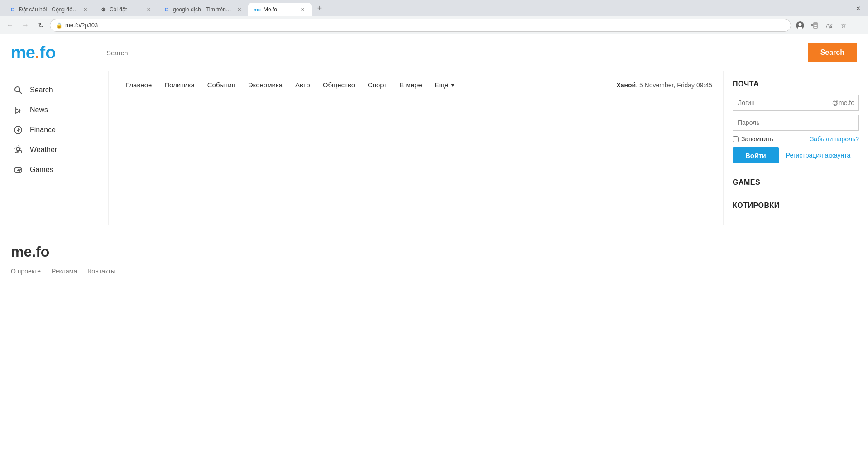  Describe the element at coordinates (18, 110) in the screenshot. I see `news-icon` at that location.